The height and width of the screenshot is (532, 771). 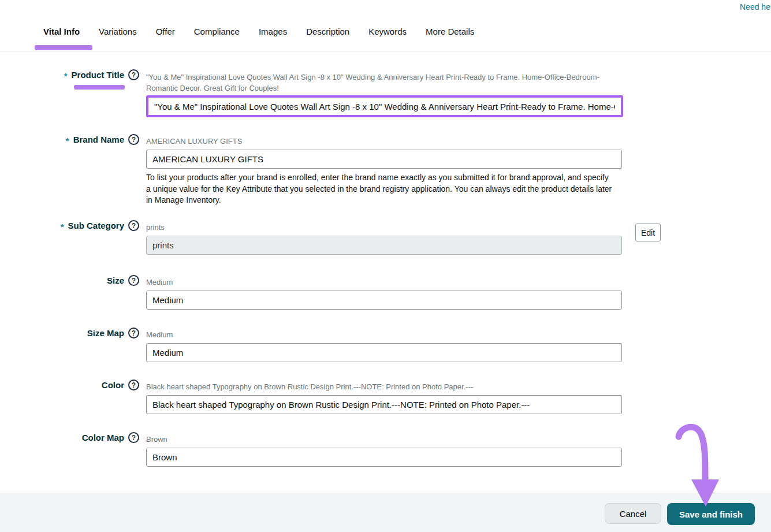 What do you see at coordinates (384, 404) in the screenshot?
I see `color-input` at bounding box center [384, 404].